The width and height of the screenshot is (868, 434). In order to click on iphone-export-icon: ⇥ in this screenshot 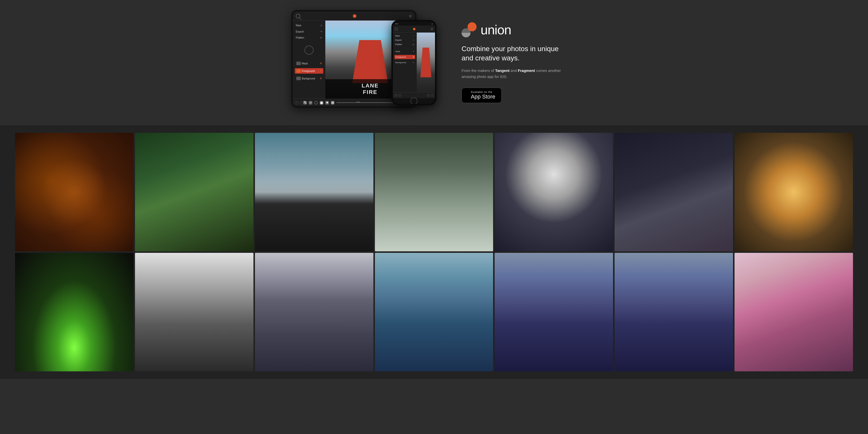, I will do `click(413, 40)`.